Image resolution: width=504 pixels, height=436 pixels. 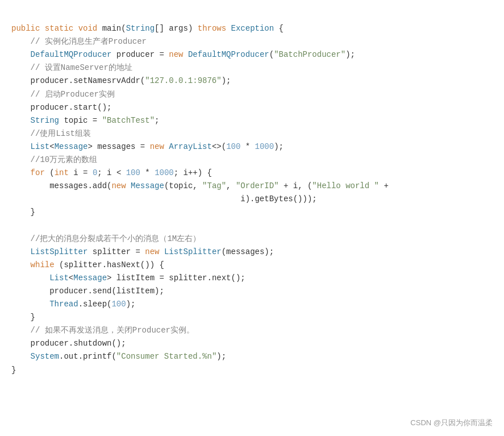 I want to click on line-12: for (int i = 0; i < 100 * 1000; i++) {, so click(x=111, y=173).